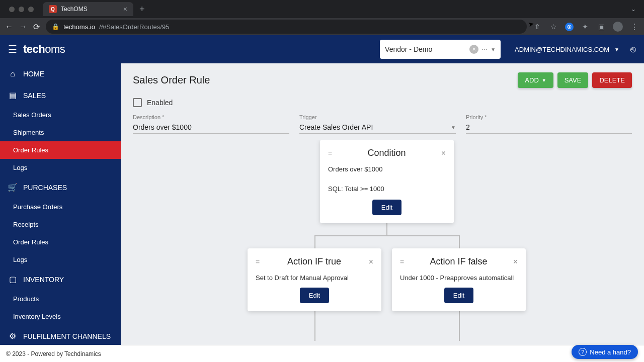 The width and height of the screenshot is (644, 362). I want to click on sidebar-label: PURCHASES, so click(45, 188).